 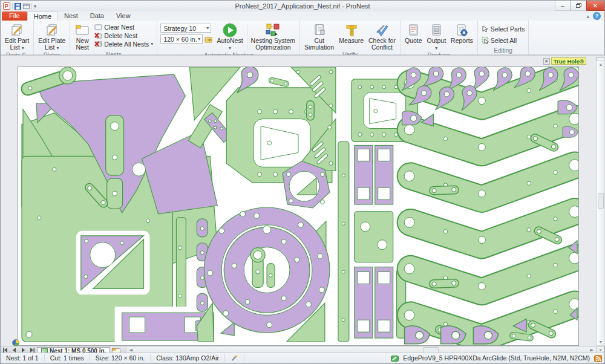 What do you see at coordinates (230, 30) in the screenshot?
I see `autonest-play-icon` at bounding box center [230, 30].